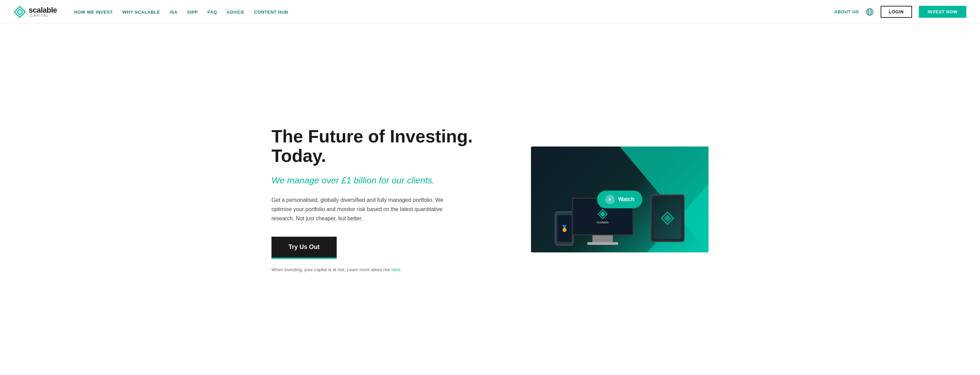 The width and height of the screenshot is (980, 375). Describe the element at coordinates (212, 12) in the screenshot. I see `nav-link-faq: FAQ` at that location.